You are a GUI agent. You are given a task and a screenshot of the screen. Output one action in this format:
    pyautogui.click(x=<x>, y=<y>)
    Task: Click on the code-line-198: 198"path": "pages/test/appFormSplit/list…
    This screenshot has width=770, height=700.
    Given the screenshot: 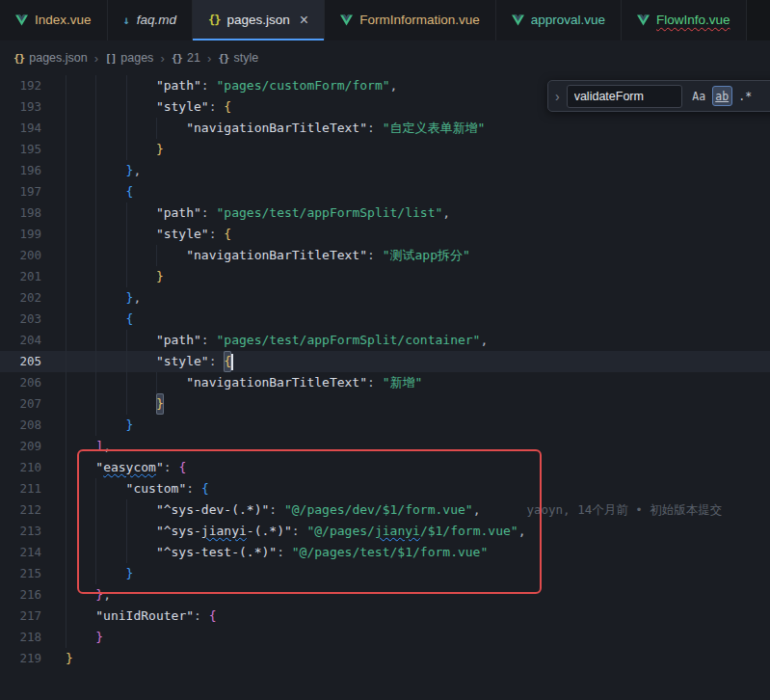 What is the action you would take?
    pyautogui.click(x=385, y=213)
    